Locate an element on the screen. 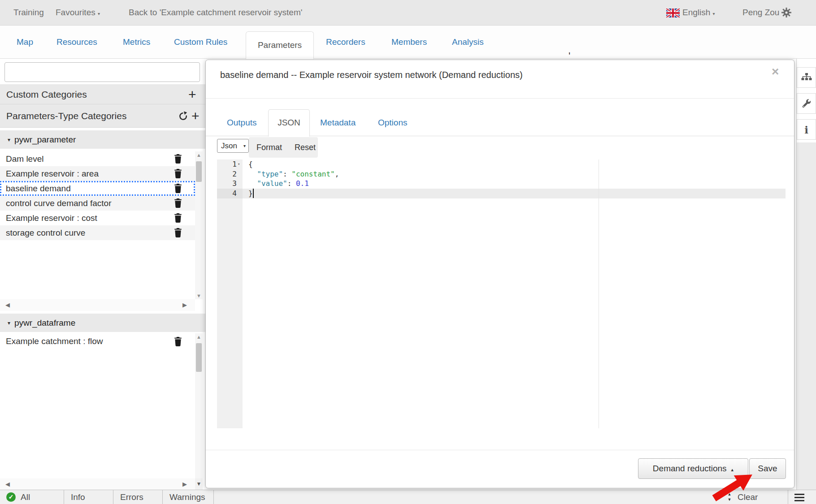 Image resolution: width=816 pixels, height=504 pixels. info-icon: i is located at coordinates (806, 130).